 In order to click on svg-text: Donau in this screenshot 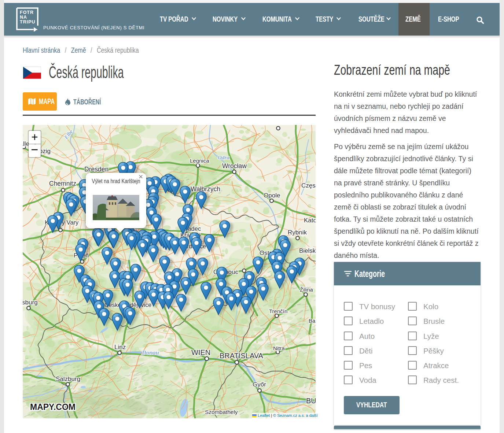, I will do `click(150, 352)`.